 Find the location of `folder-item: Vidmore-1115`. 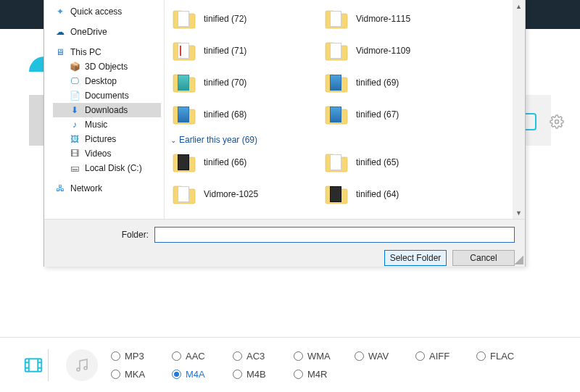

folder-item: Vidmore-1115 is located at coordinates (397, 19).